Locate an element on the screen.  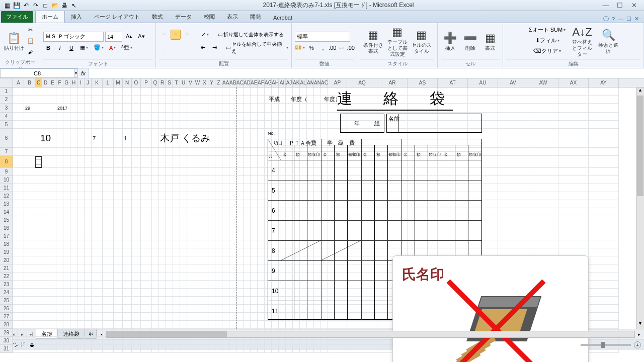
col-header-AA: AA is located at coordinates (226, 82).